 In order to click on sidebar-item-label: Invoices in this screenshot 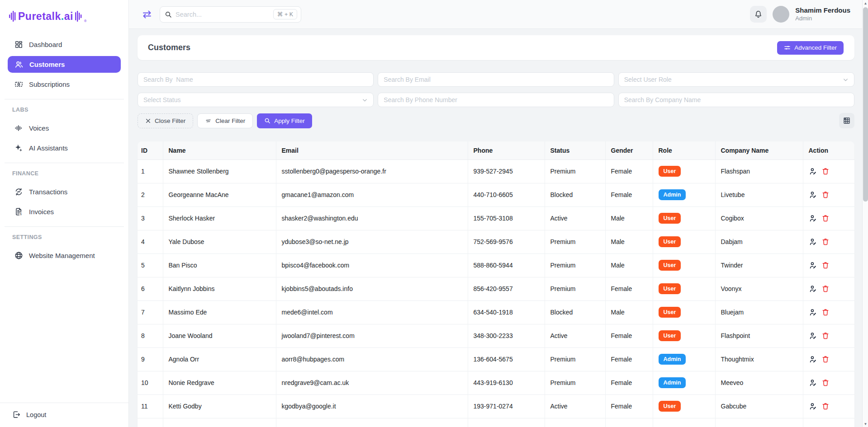, I will do `click(42, 211)`.